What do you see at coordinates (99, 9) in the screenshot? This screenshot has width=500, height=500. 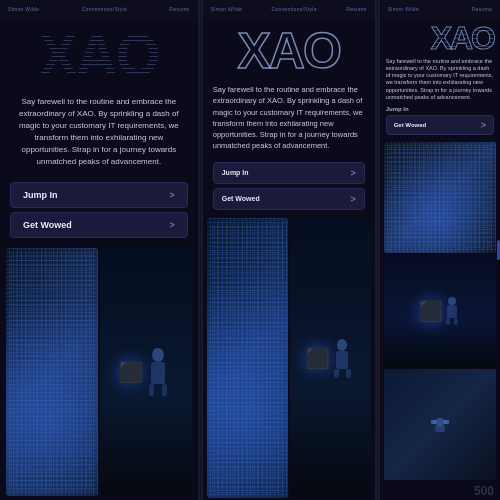 I see `panel-1-header: Simon Wilde Conventions/Style Resume` at bounding box center [99, 9].